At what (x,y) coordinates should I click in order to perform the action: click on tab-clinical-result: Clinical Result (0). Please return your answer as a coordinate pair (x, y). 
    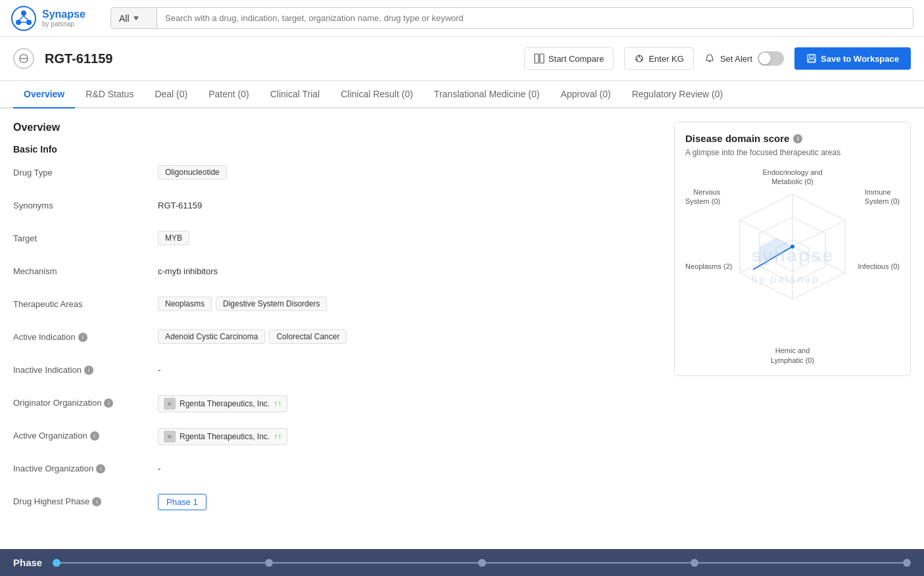
    Looking at the image, I should click on (377, 95).